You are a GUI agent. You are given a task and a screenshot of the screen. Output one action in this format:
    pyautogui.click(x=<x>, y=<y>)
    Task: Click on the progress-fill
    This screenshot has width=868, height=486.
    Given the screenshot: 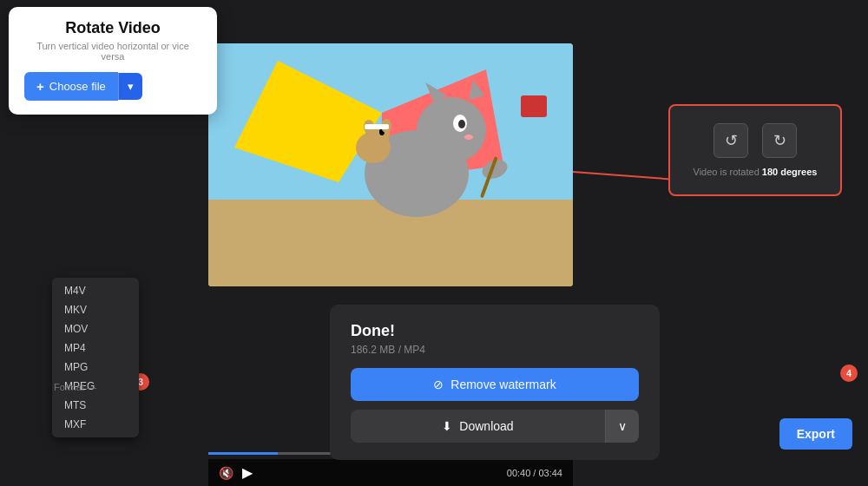 What is the action you would take?
    pyautogui.click(x=243, y=453)
    